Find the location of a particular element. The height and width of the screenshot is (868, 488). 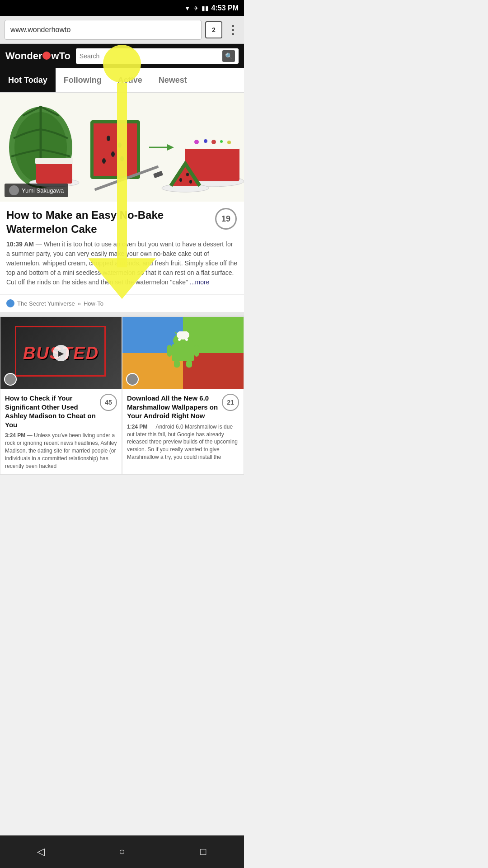

grid-title-2: Download All the New 6.0 Marshmallow Wal… is located at coordinates (173, 407).